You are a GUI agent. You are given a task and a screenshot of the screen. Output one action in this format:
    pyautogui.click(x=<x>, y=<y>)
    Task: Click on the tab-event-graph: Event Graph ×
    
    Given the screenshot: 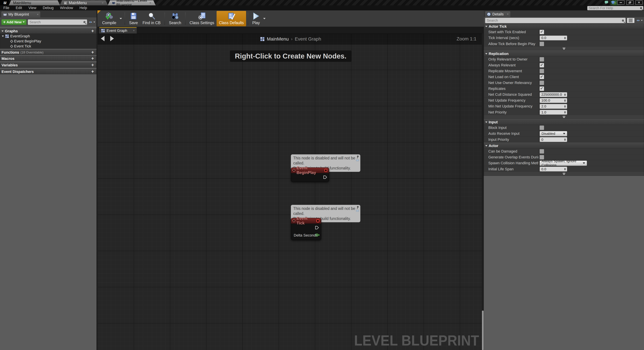 What is the action you would take?
    pyautogui.click(x=118, y=30)
    